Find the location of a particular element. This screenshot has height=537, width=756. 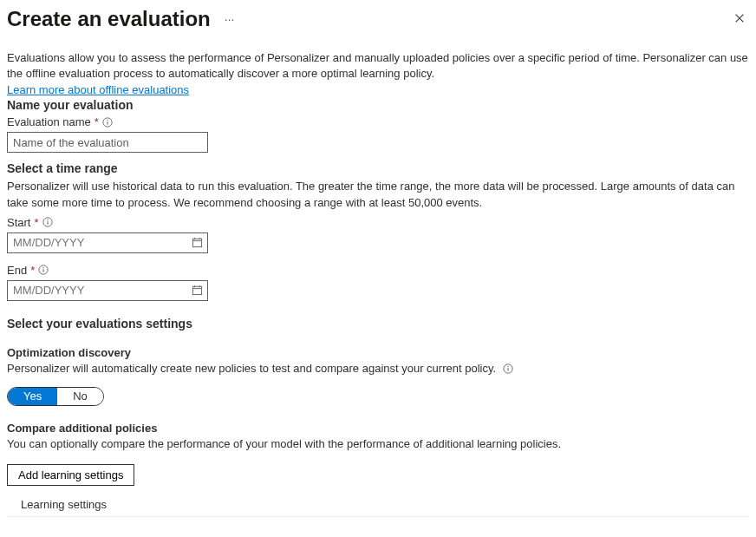

end-date-input is located at coordinates (97, 290).